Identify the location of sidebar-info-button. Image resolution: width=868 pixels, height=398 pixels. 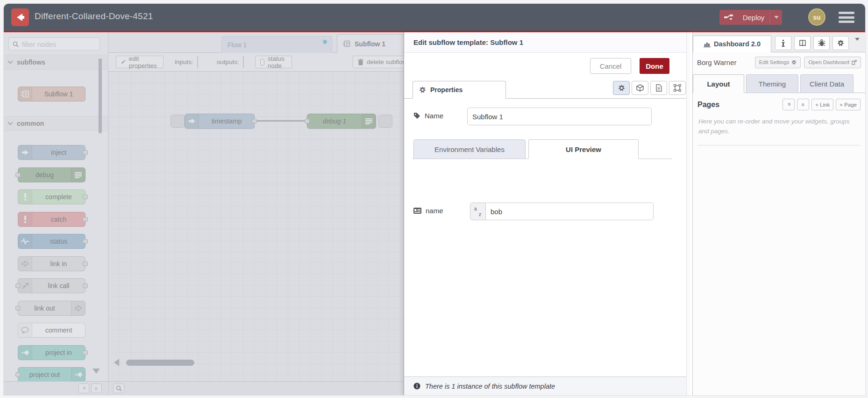
(783, 43).